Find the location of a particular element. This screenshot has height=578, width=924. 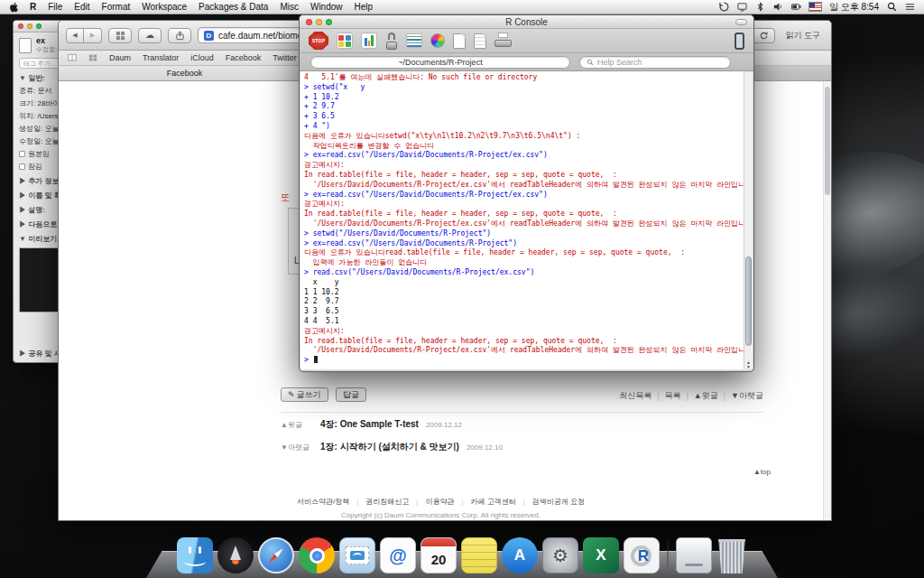

bluetooth-icon is located at coordinates (760, 7).